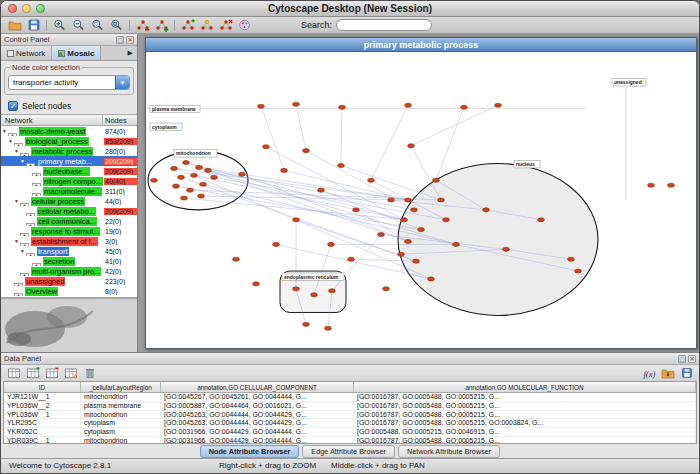 This screenshot has height=474, width=700. I want to click on tree-row: multi-organism pro...42(0), so click(69, 271).